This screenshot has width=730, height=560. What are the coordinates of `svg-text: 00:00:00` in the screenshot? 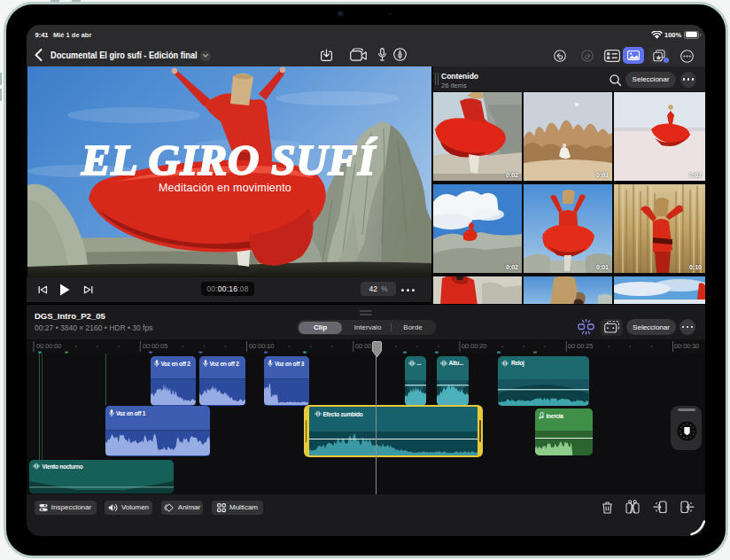 It's located at (49, 346).